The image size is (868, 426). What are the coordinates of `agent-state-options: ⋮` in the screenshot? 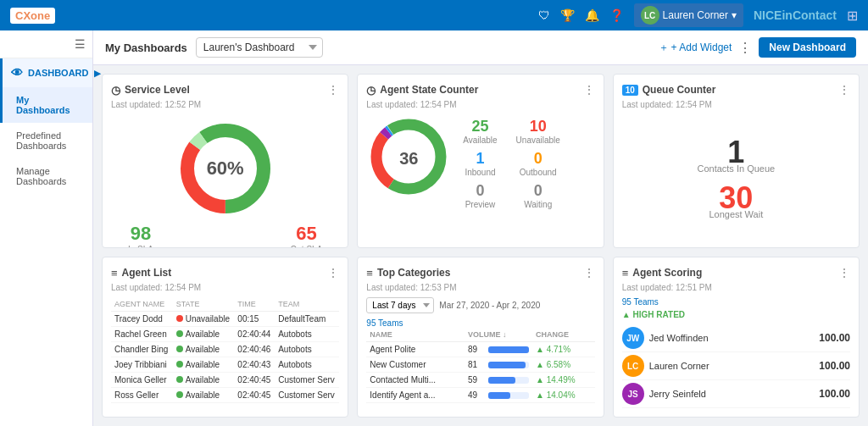 It's located at (589, 90).